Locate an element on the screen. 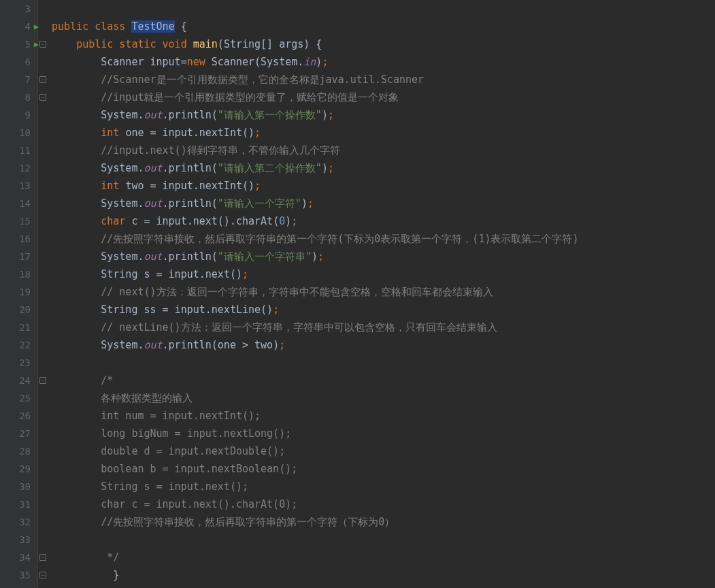  code-line: // next()方法：返回一个字符串，字符串中不能包含空格，空格和回车都会结束… is located at coordinates (384, 292).